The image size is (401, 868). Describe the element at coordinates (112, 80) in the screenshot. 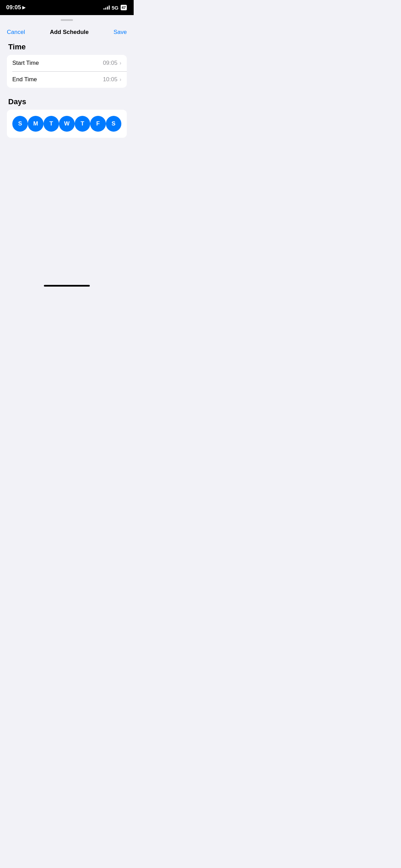

I see `end-time-value-container: 10:05 ›` at that location.